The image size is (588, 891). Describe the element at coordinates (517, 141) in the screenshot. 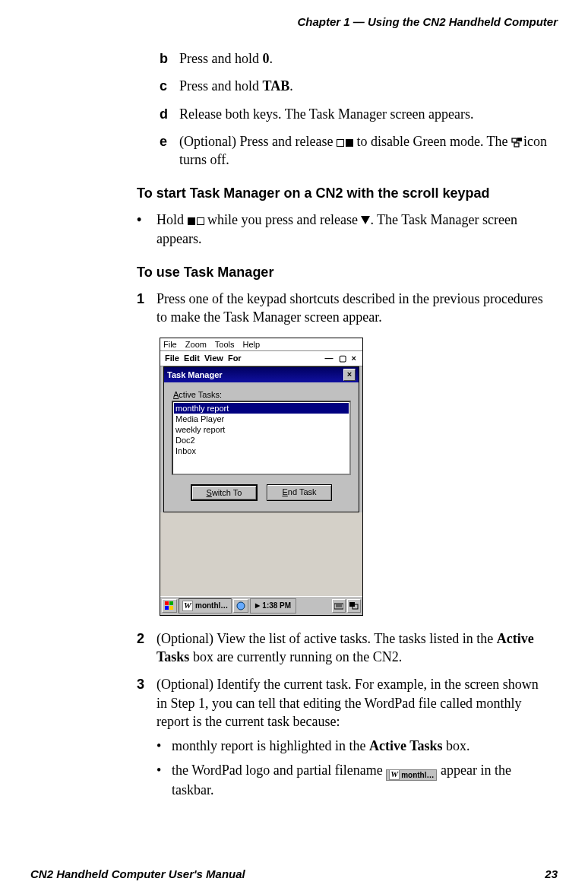

I see `green-mode-icon` at that location.